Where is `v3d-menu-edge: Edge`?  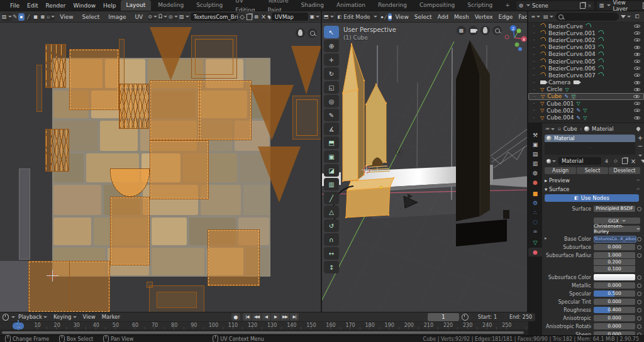 v3d-menu-edge: Edge is located at coordinates (506, 17).